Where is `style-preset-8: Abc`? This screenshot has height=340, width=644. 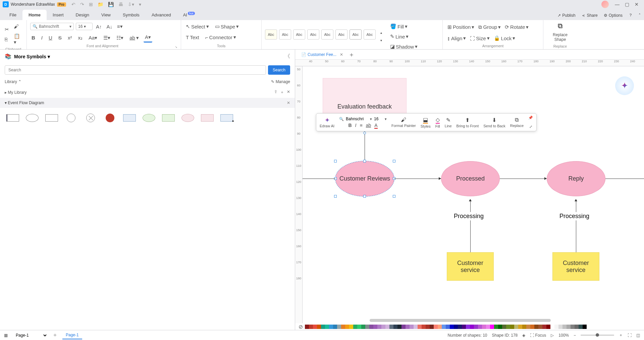
style-preset-8: Abc is located at coordinates (370, 35).